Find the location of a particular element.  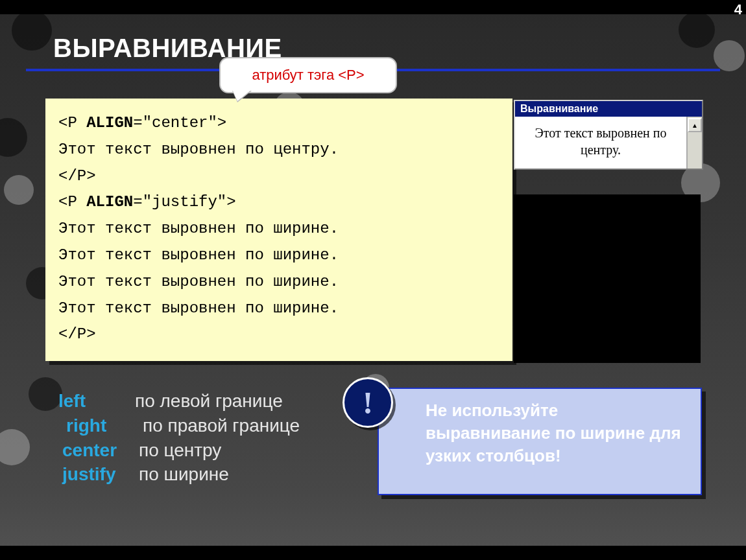

preview-scrollbar: ▲ is located at coordinates (694, 143).